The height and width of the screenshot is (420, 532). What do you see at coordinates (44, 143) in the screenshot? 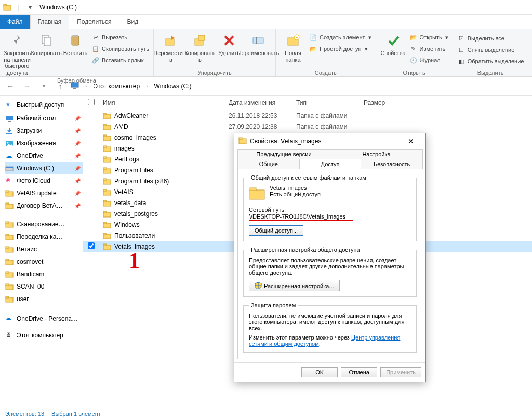
I see `sidebar-item: Изображения📌` at bounding box center [44, 143].